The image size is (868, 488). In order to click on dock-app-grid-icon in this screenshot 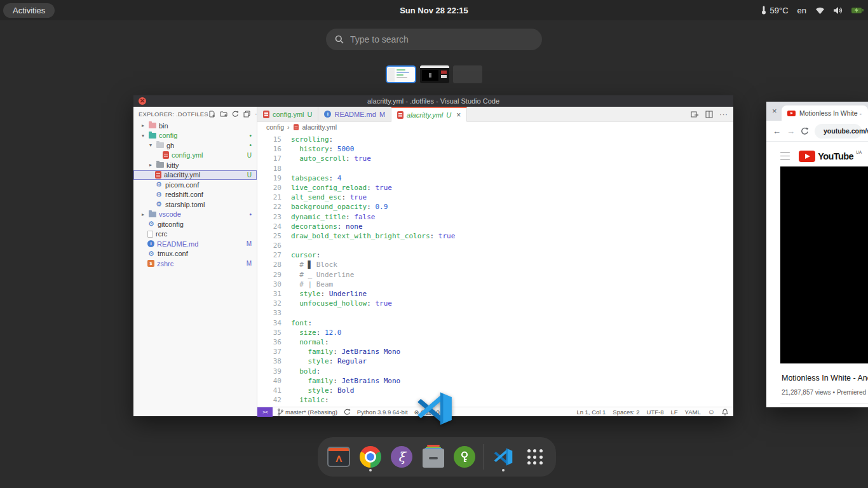, I will do `click(535, 457)`.